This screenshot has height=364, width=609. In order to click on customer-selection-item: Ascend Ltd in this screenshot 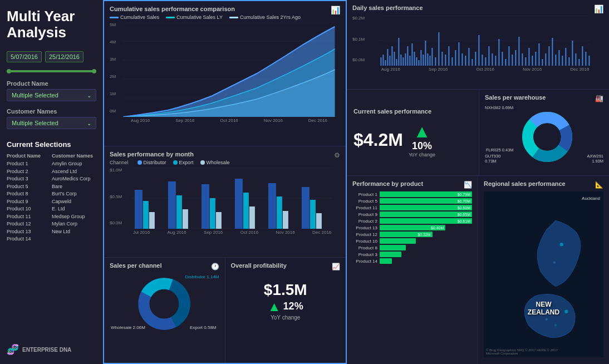, I will do `click(74, 172)`.